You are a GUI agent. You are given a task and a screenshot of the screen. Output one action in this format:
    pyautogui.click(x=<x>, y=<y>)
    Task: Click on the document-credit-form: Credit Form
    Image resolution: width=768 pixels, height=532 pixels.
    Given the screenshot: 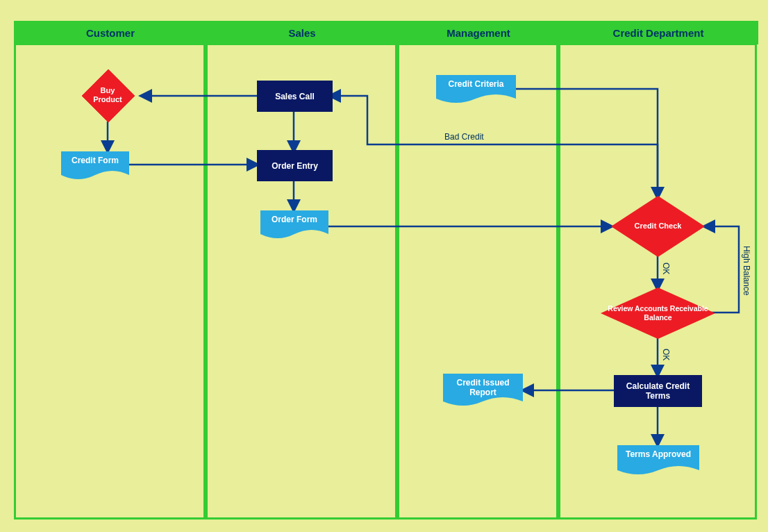 What is the action you would take?
    pyautogui.click(x=95, y=167)
    